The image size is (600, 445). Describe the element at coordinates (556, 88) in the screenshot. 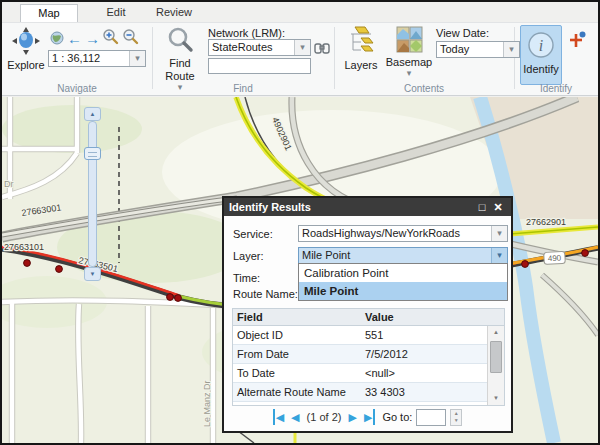

I see `group-label-identify: Identify` at that location.